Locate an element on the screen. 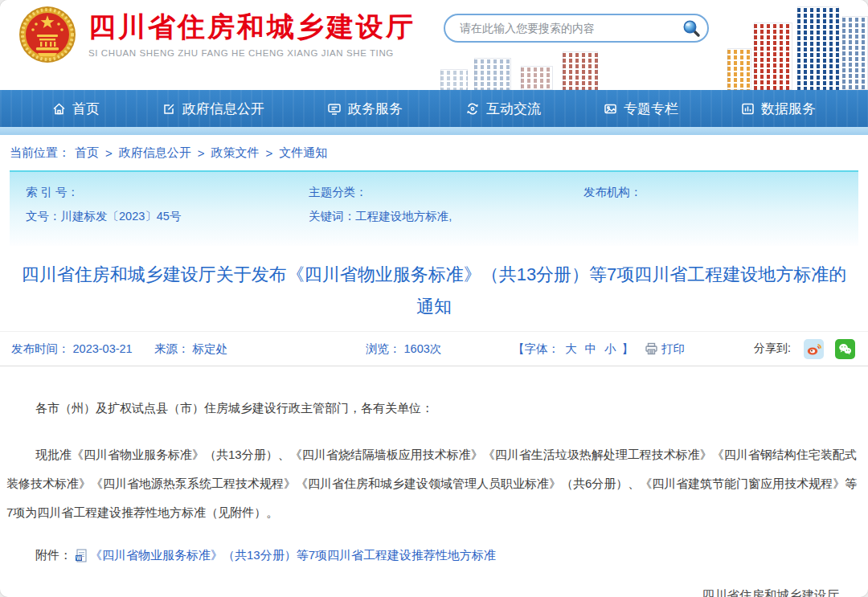  info-field-topic: 主题分类： is located at coordinates (446, 193).